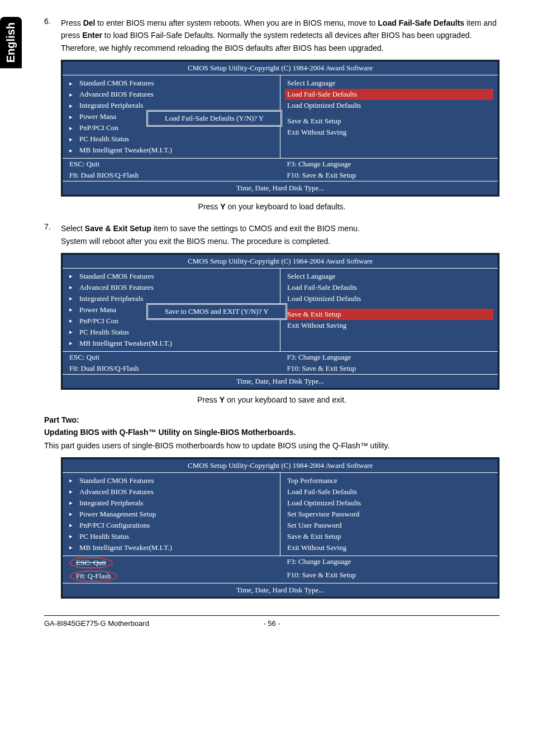 The width and height of the screenshot is (533, 756). I want to click on bios-screenshot-2: CMOS Setup Utility-Copyright (C) 1984-20…, so click(280, 322).